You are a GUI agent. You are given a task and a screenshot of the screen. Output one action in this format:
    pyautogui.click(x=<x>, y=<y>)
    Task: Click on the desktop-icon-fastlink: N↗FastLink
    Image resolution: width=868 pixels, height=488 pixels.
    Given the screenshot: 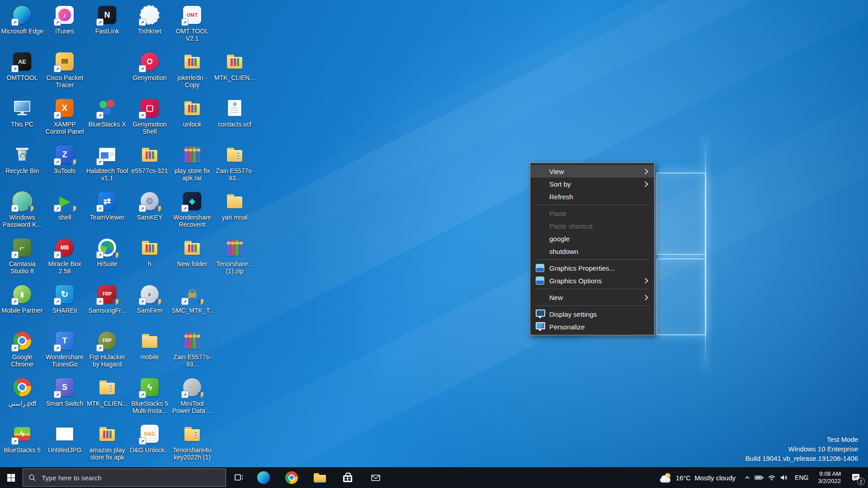 What is the action you would take?
    pyautogui.click(x=107, y=19)
    